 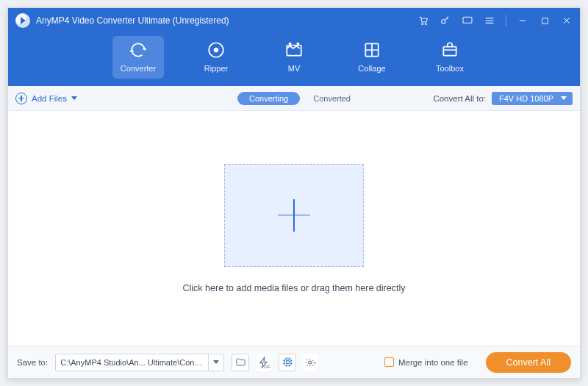 What do you see at coordinates (372, 57) in the screenshot?
I see `nav-tab-collage: Collage` at bounding box center [372, 57].